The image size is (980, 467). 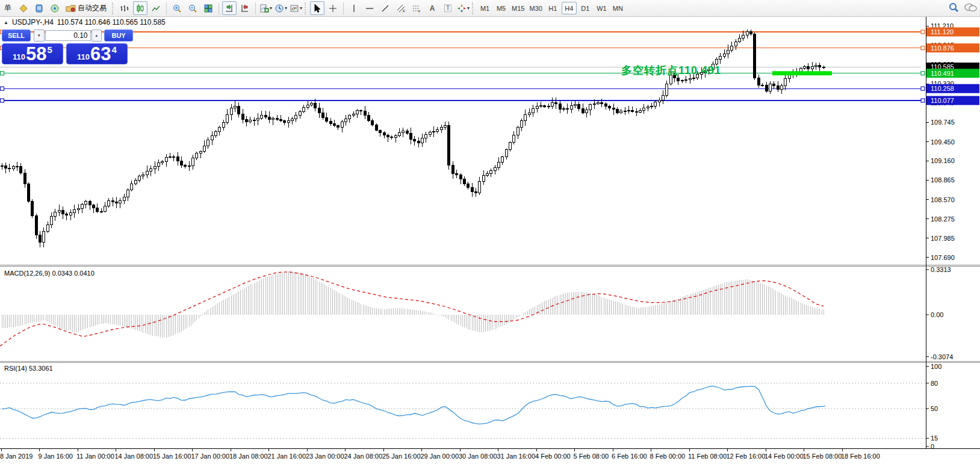 What do you see at coordinates (401, 8) in the screenshot?
I see `equidistant-channel-icon: E` at bounding box center [401, 8].